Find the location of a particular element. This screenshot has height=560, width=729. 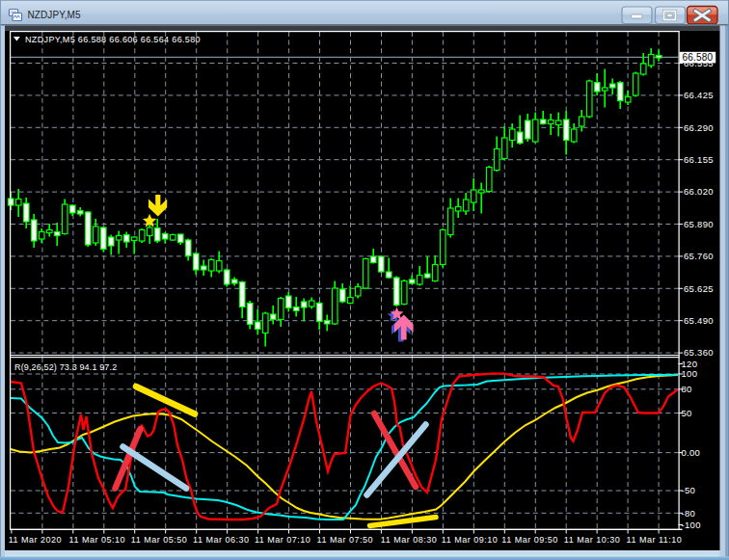

svg-text: 66.155 is located at coordinates (698, 160).